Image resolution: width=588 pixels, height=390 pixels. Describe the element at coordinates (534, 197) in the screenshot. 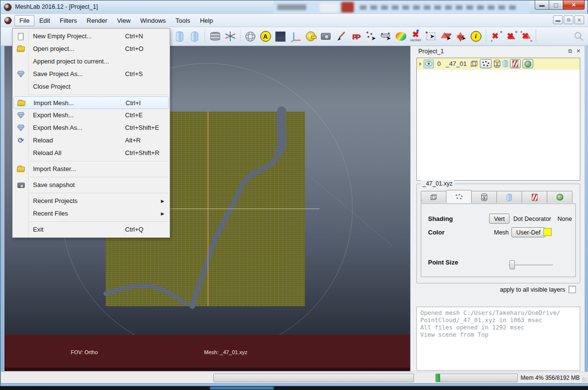

I see `tab-vertex-color` at that location.